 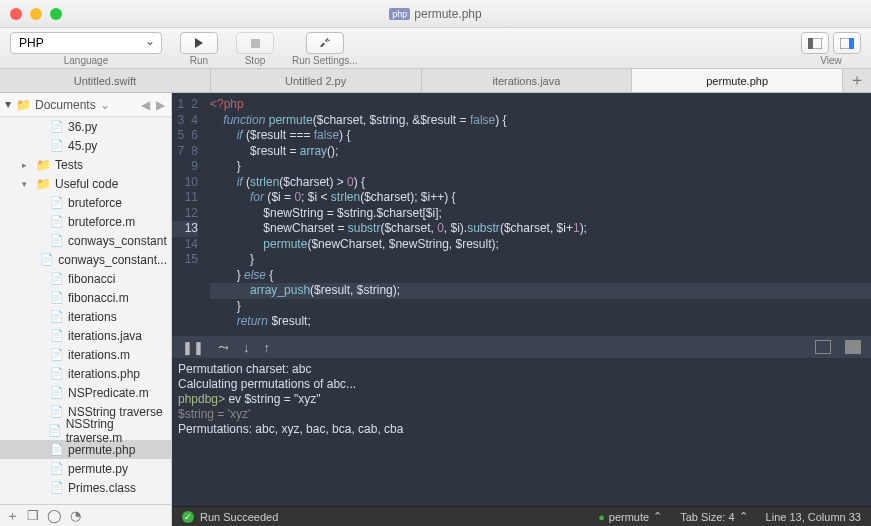 What do you see at coordinates (194, 104) in the screenshot?
I see `line-number: 2` at bounding box center [194, 104].